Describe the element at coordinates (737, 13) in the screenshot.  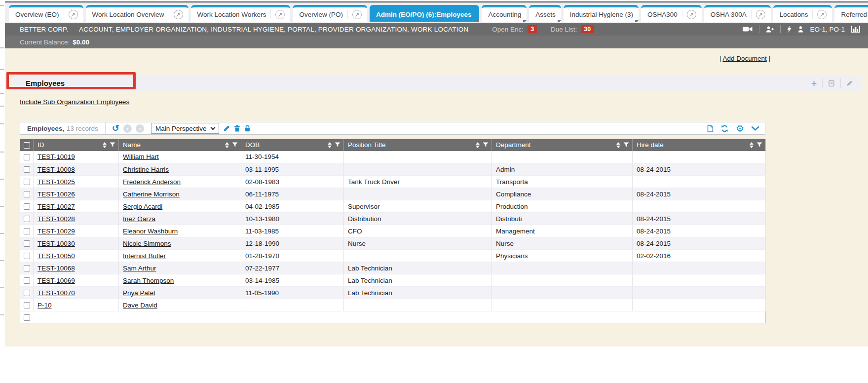
I see `tab-osha-300a: OSHA 300A ↗` at that location.